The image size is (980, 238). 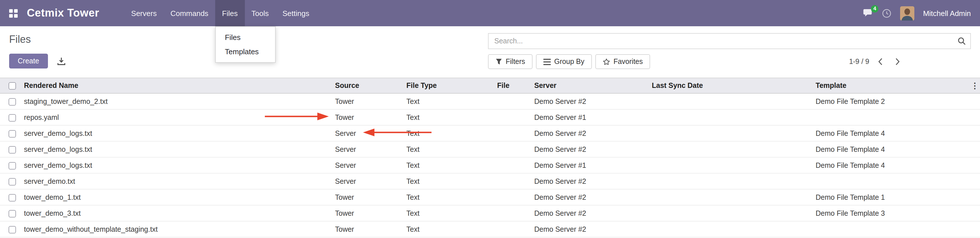 I want to click on table-row: tower_demo_3.txt Tower Text Demo Server …, so click(x=490, y=213).